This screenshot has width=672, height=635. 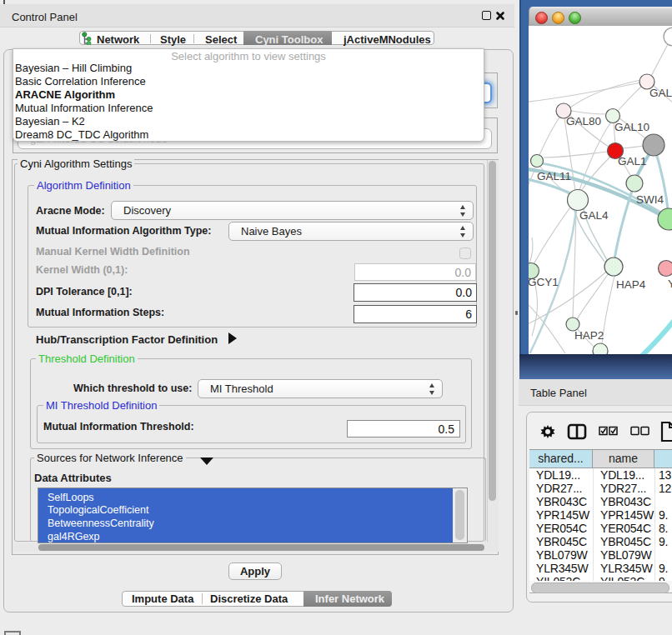 I want to click on svg-text: HAP2, so click(x=589, y=335).